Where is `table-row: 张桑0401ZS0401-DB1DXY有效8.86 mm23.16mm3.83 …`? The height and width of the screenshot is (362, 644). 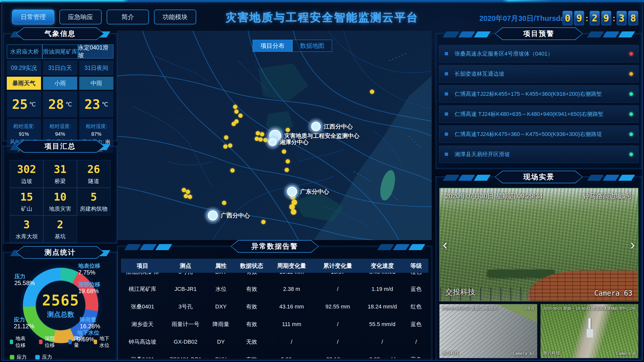 table-row: 张桑0401ZS0401-DB1DXY有效8.86 mm23.16mm3.83 … is located at coordinates (275, 354).